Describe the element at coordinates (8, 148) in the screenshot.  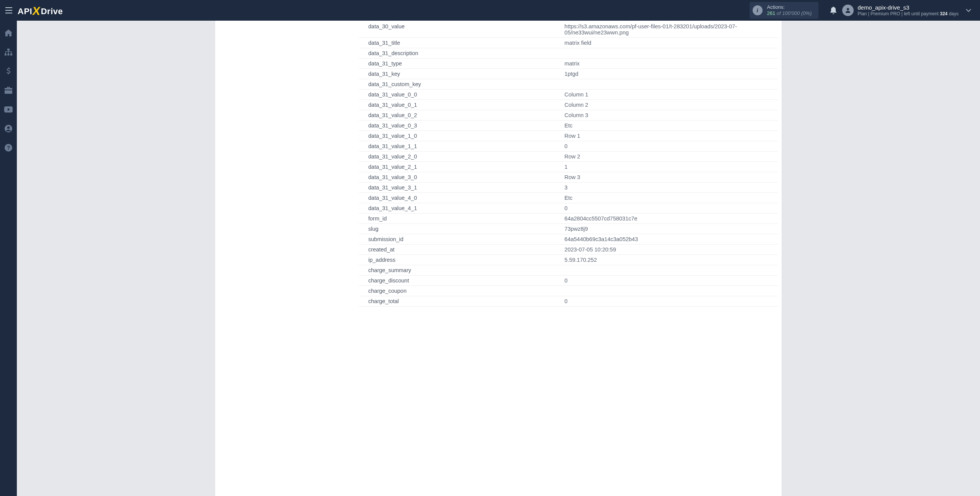
I see `sidebar-item-help: ?` at that location.